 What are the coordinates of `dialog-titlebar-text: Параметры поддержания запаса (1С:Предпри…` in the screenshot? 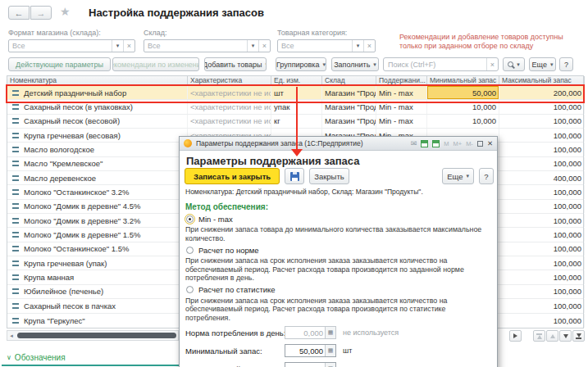 It's located at (302, 143).